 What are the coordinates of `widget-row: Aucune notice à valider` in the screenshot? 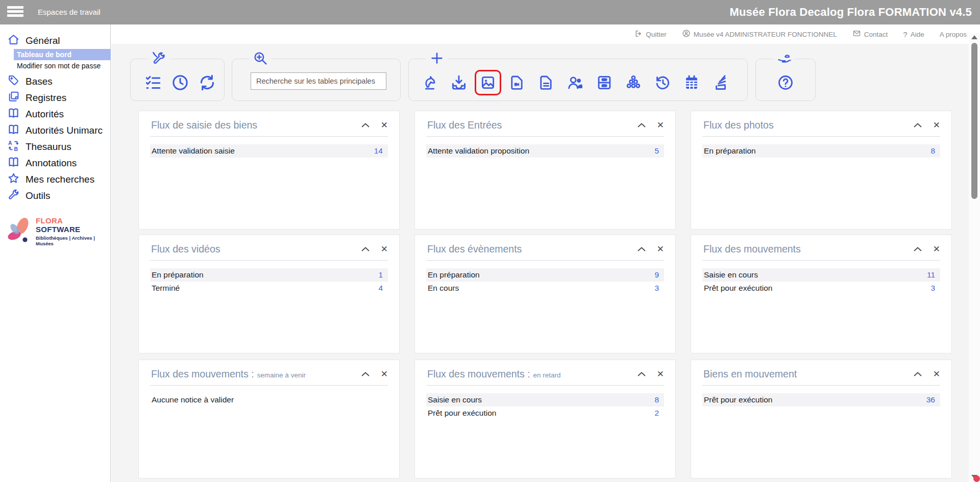 It's located at (269, 400).